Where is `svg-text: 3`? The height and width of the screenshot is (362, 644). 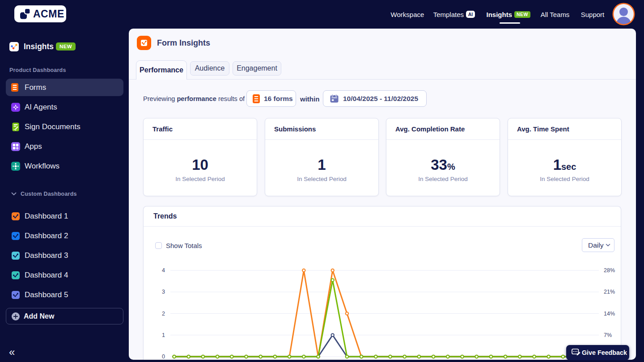 svg-text: 3 is located at coordinates (164, 292).